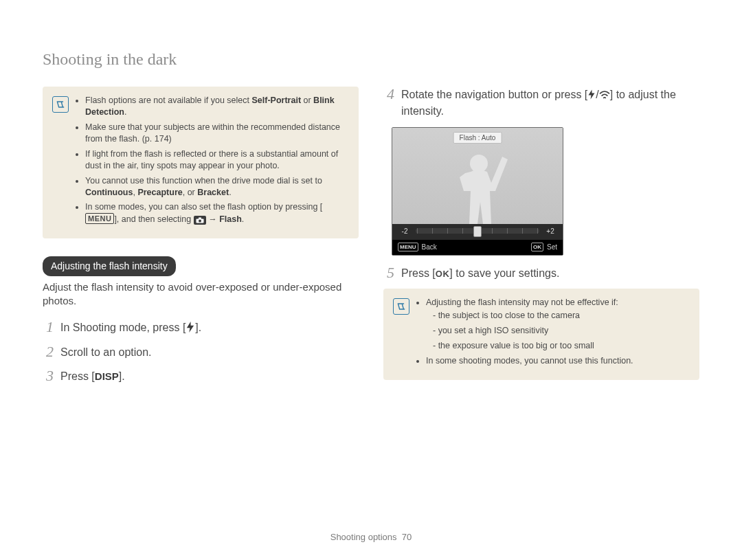 The width and height of the screenshot is (742, 560). Describe the element at coordinates (159, 192) in the screenshot. I see `bold-text: Precapture` at that location.